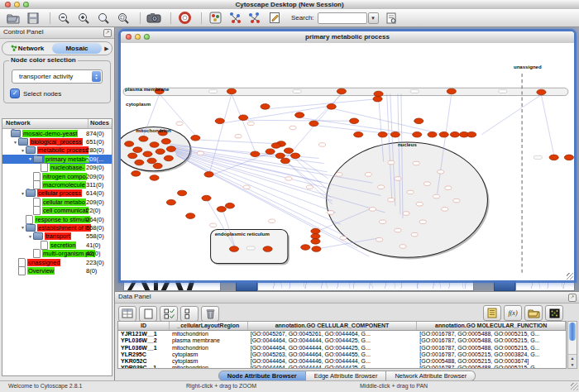 This screenshot has width=579, height=392. I want to click on zoom-fit-icon, so click(103, 18).